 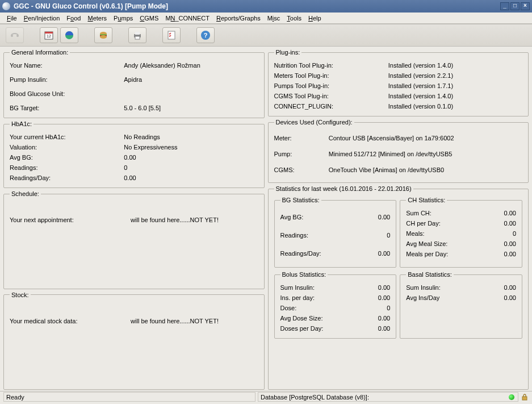 What do you see at coordinates (191, 137) in the screenshot?
I see `hba1c-current-value: No Readings` at bounding box center [191, 137].